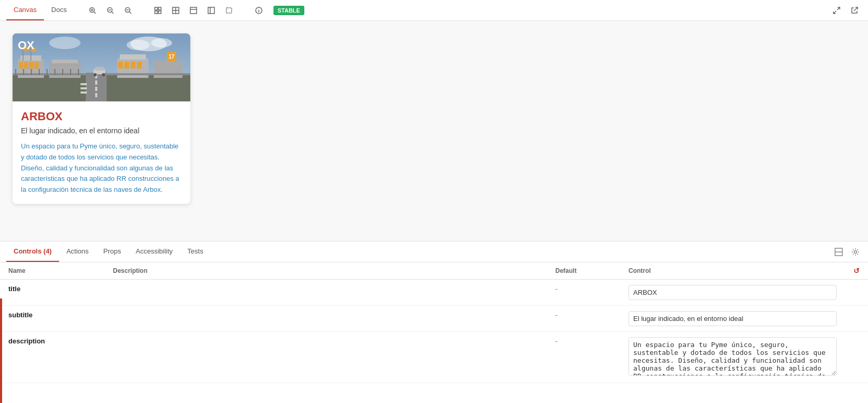 This screenshot has width=868, height=403. Describe the element at coordinates (93, 10) in the screenshot. I see `zoom-in-icon` at that location.